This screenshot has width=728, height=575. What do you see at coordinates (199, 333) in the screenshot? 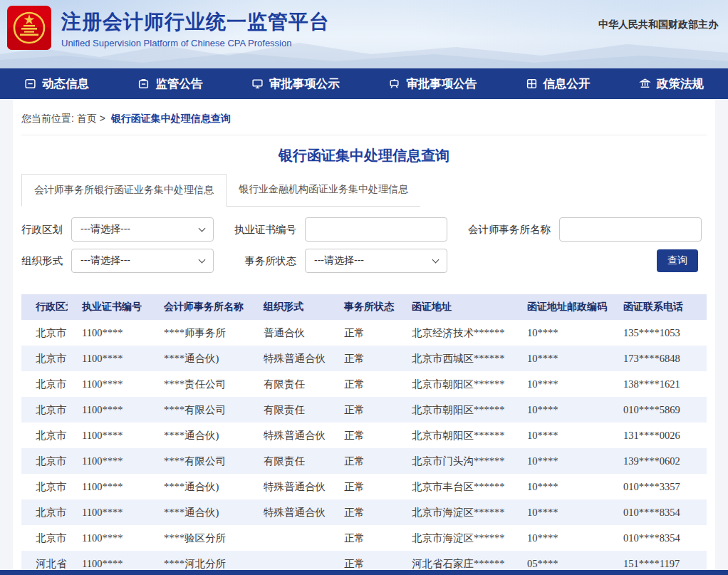
I see `table-cell: ****师事务所` at bounding box center [199, 333].